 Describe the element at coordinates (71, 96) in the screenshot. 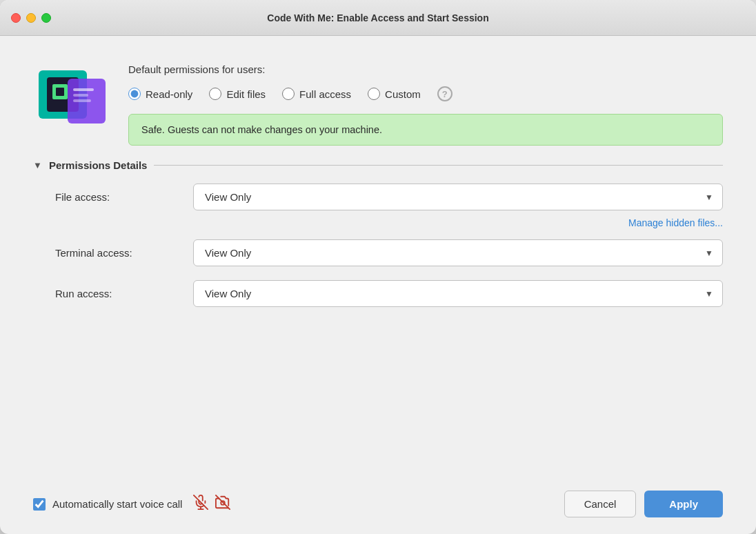

I see `app-logo` at that location.